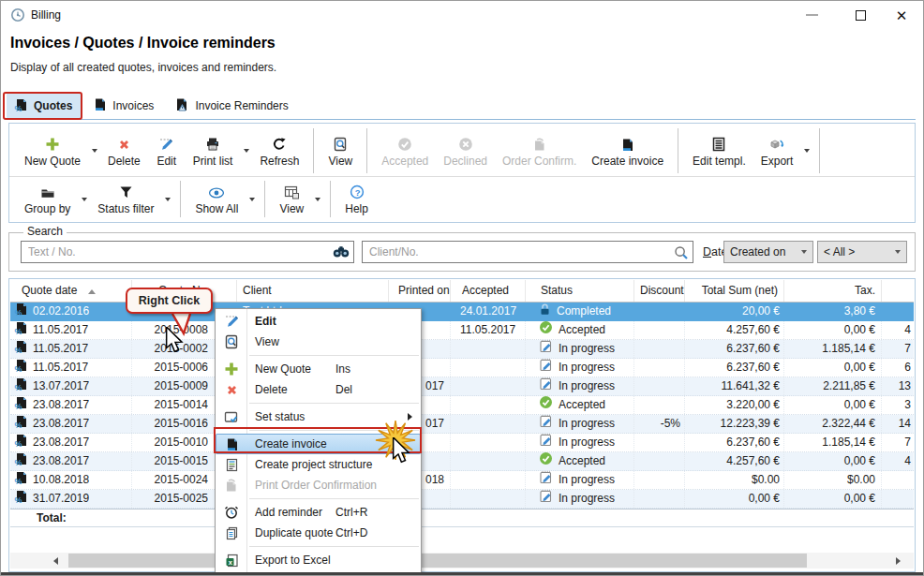 The image size is (924, 576). I want to click on menu-item-label: Set status, so click(279, 417).